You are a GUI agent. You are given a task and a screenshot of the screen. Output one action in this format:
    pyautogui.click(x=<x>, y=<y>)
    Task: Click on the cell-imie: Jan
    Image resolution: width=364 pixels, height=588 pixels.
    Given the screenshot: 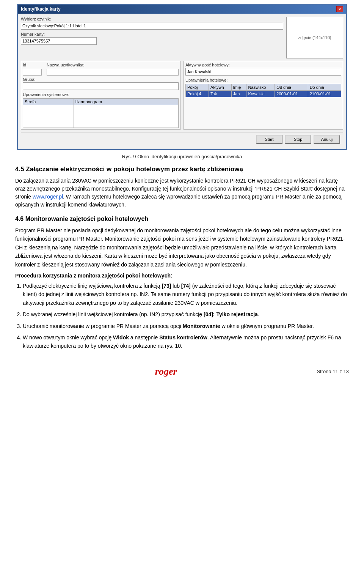 What is the action you would take?
    pyautogui.click(x=239, y=94)
    